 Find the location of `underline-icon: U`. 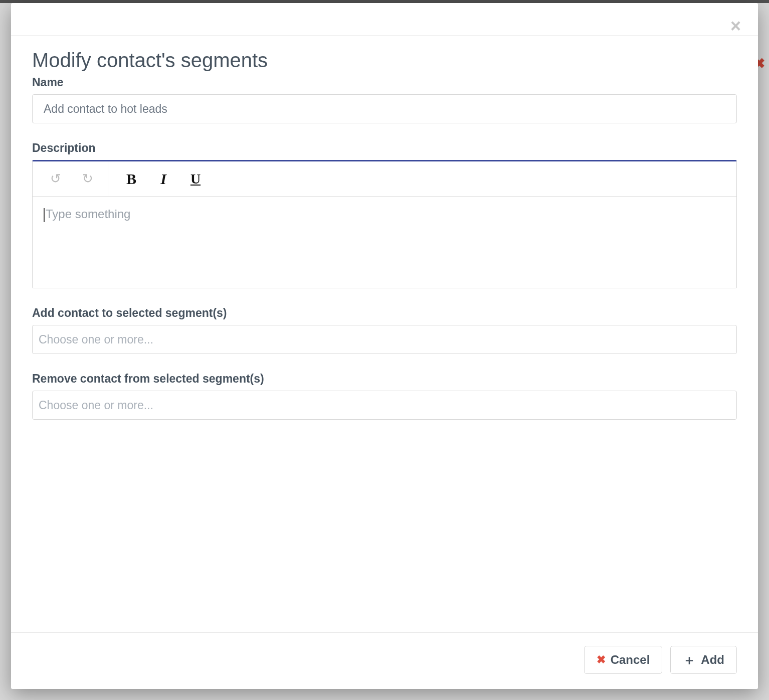

underline-icon: U is located at coordinates (196, 179).